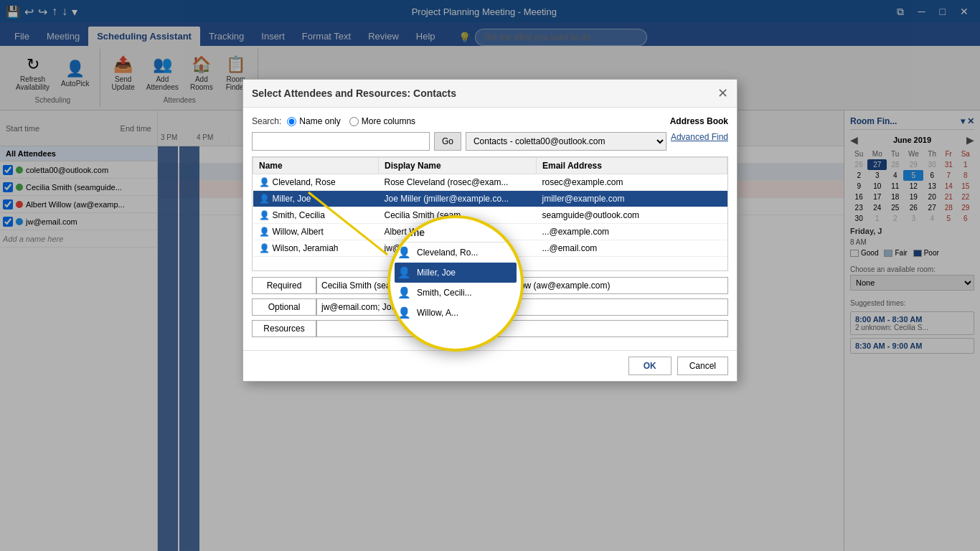 The image size is (980, 551). I want to click on col-name: Name, so click(316, 166).